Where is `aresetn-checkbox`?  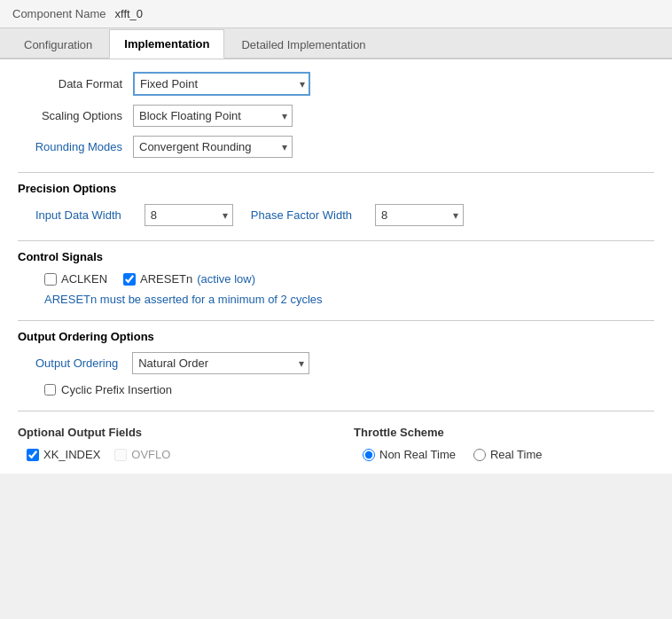 aresetn-checkbox is located at coordinates (129, 279).